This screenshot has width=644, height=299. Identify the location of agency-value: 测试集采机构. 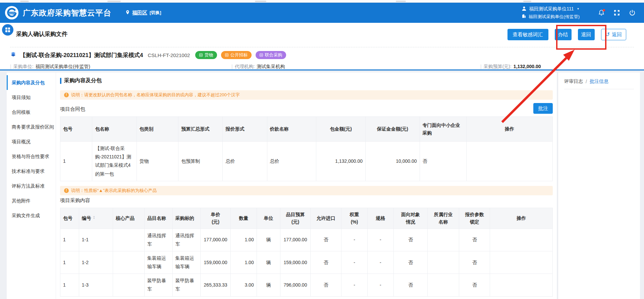
(271, 67).